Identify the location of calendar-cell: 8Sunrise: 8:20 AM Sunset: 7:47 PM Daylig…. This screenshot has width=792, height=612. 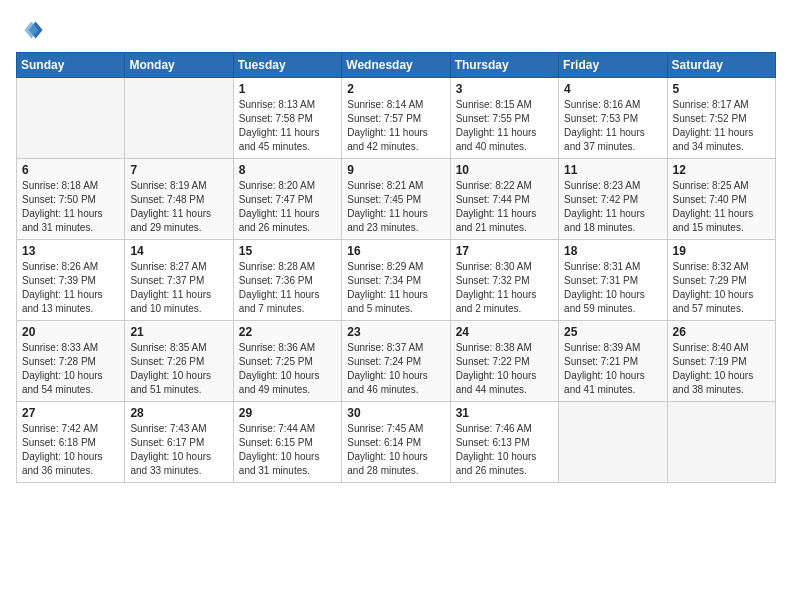
(287, 200).